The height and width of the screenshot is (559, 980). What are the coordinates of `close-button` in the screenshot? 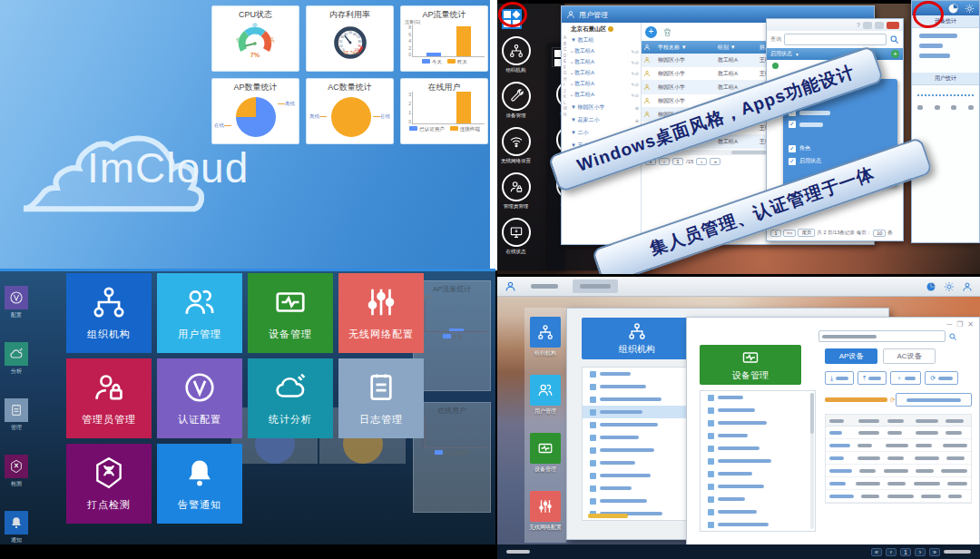 It's located at (893, 25).